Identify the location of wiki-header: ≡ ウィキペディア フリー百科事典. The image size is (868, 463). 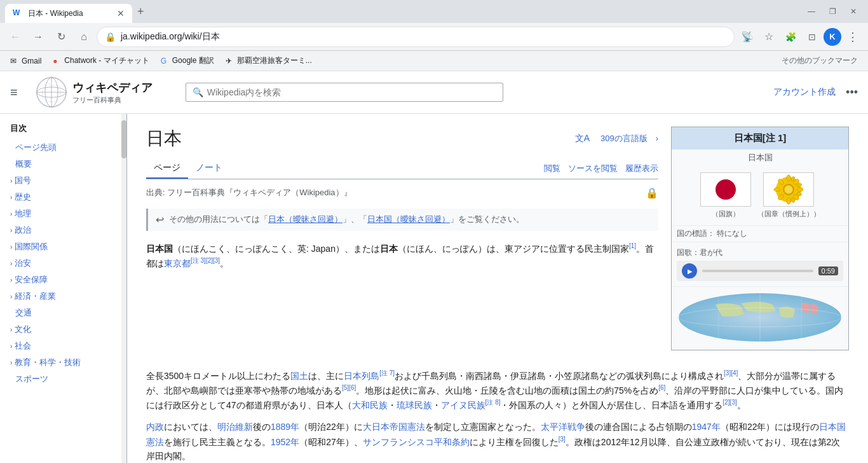
(434, 93).